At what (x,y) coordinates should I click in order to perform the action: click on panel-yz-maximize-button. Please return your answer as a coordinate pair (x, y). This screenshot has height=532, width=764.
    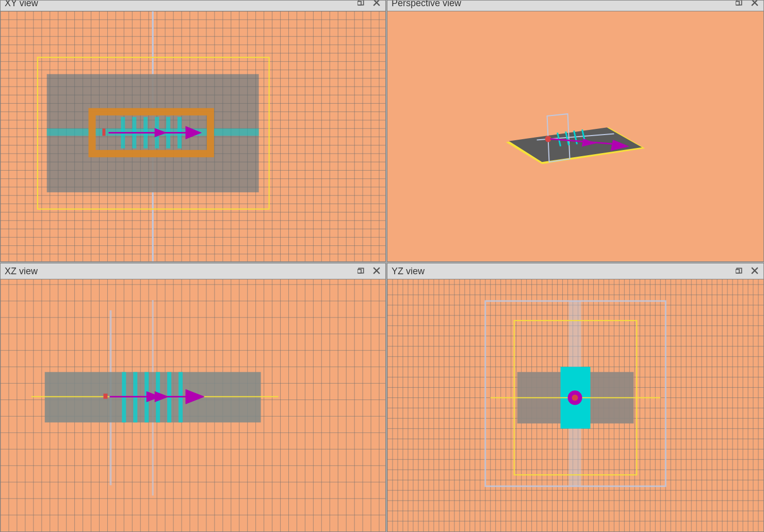
    Looking at the image, I should click on (739, 271).